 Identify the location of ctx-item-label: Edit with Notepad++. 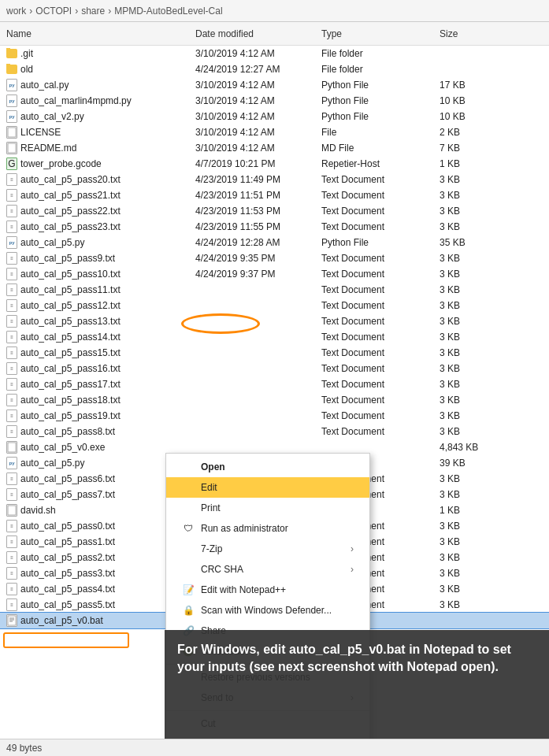
(243, 590).